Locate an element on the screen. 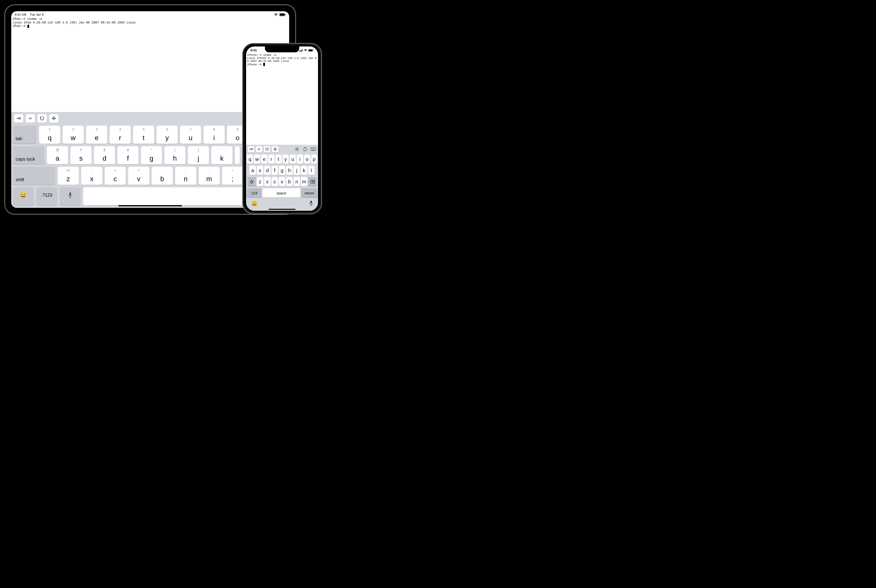 The height and width of the screenshot is (588, 876). key-i: 8i is located at coordinates (214, 135).